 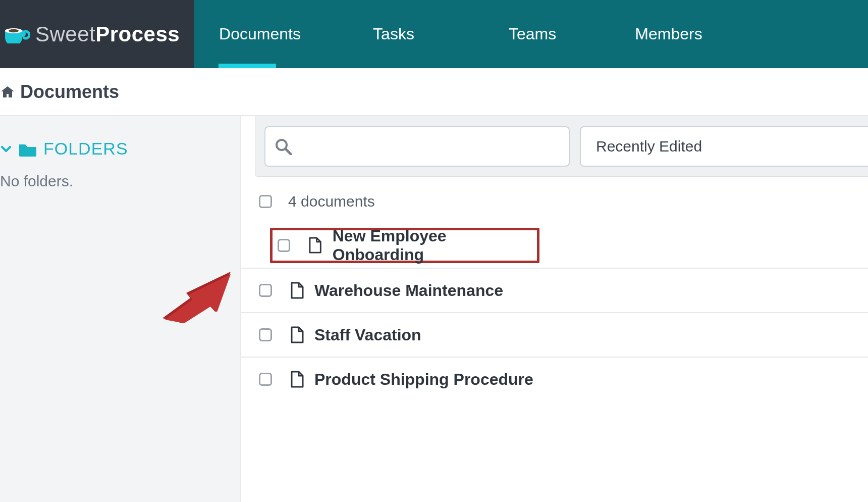 I want to click on toolbar: Recently Edited, so click(x=561, y=146).